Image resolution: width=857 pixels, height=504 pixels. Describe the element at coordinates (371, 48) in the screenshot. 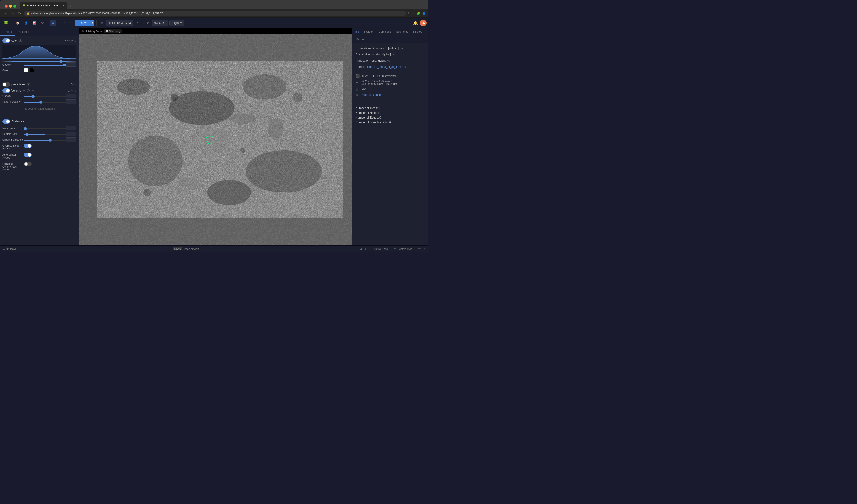

I see `annotation-label: Explorational Annotation:` at that location.